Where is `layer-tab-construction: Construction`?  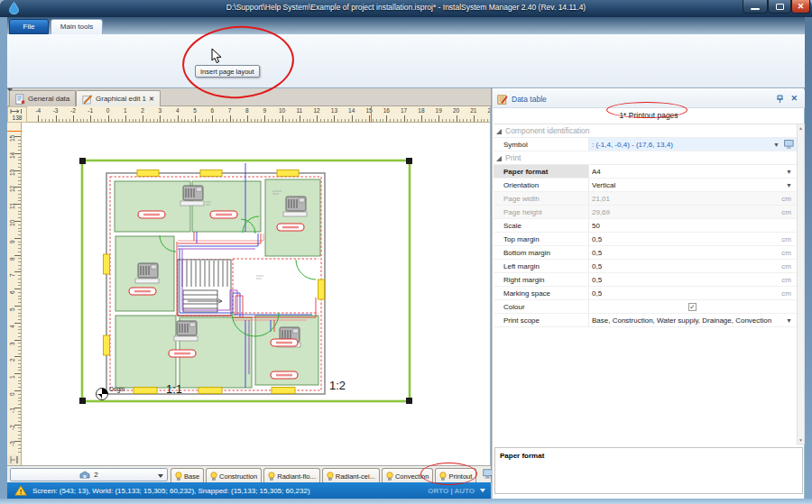
layer-tab-construction: Construction is located at coordinates (234, 476).